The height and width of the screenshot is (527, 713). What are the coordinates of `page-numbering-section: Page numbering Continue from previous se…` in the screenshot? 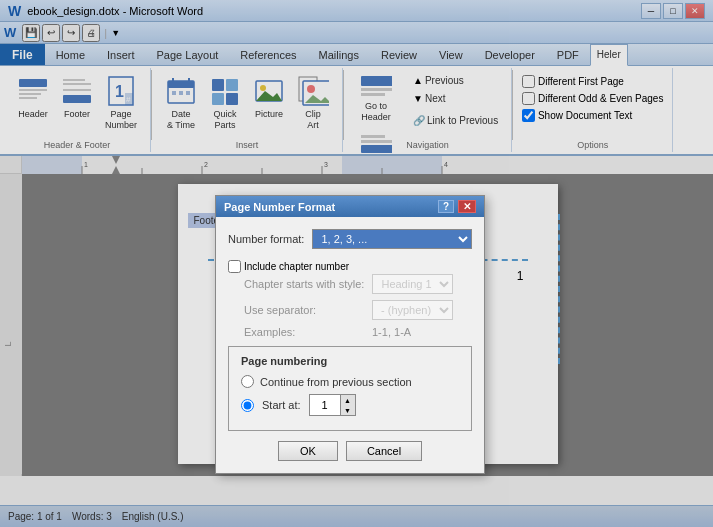 It's located at (350, 388).